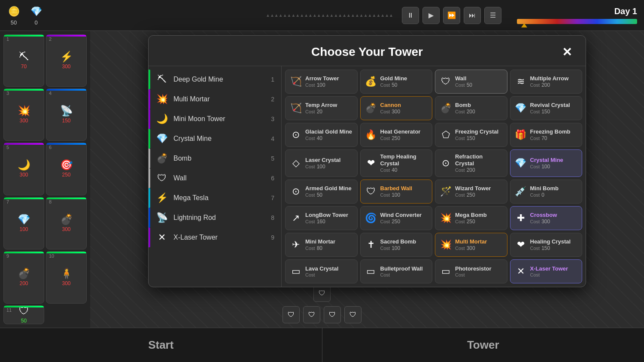 This screenshot has height=362, width=644. What do you see at coordinates (215, 237) in the screenshot?
I see `list-item-x-laser-tower: ✕ X-Laser Tower 9` at bounding box center [215, 237].